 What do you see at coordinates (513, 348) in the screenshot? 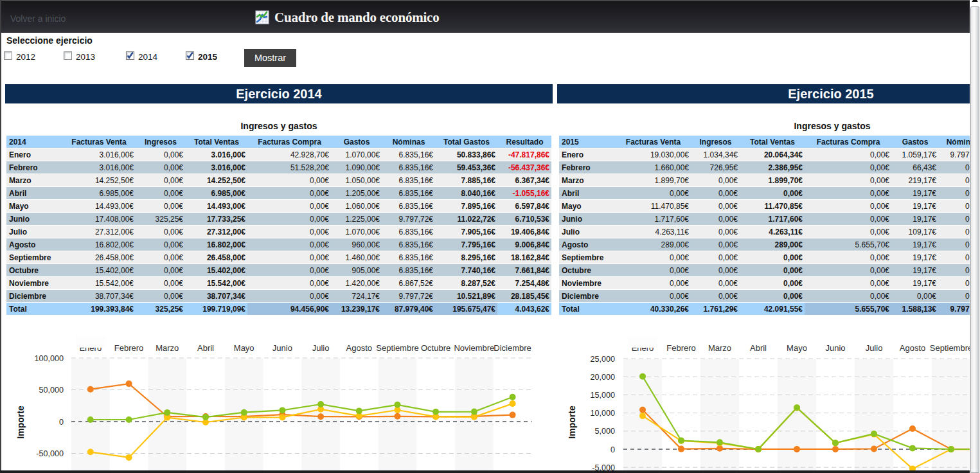
I see `svg-text: Diciembre` at bounding box center [513, 348].